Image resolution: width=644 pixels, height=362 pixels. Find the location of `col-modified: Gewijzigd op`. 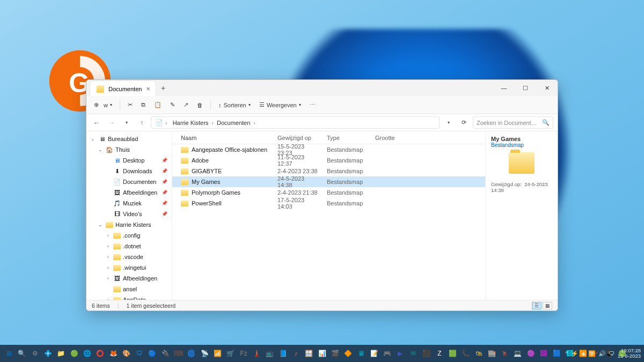

col-modified: Gewijzigd op is located at coordinates (299, 138).